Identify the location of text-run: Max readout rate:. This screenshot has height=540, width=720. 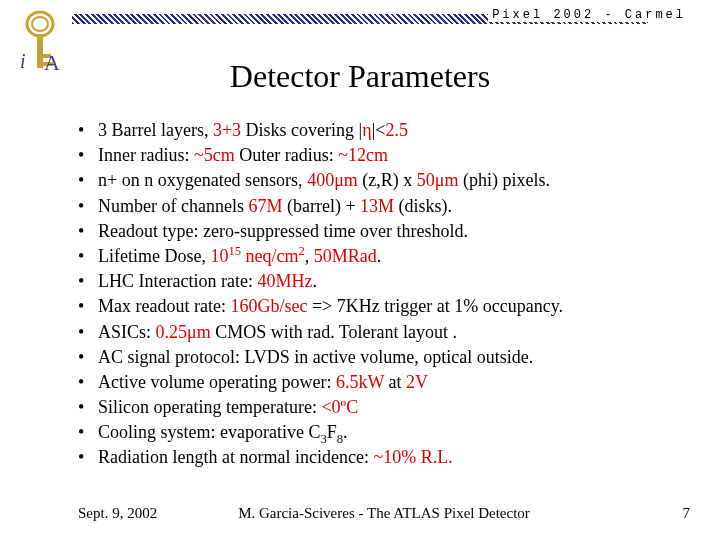
(164, 306).